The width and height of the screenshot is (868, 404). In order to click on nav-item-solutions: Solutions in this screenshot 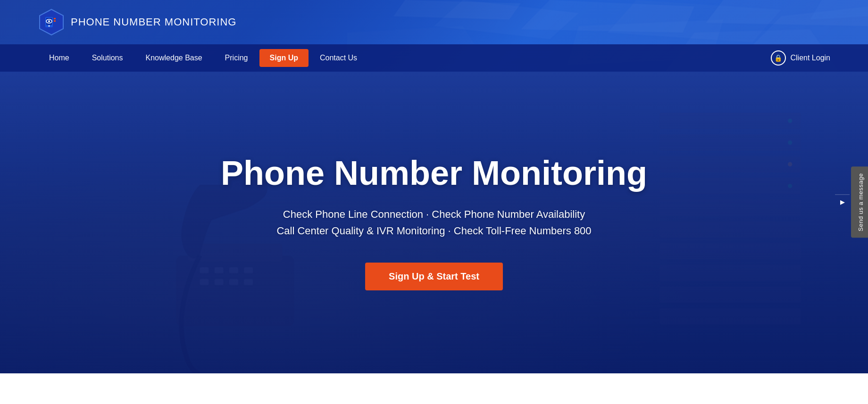, I will do `click(108, 58)`.